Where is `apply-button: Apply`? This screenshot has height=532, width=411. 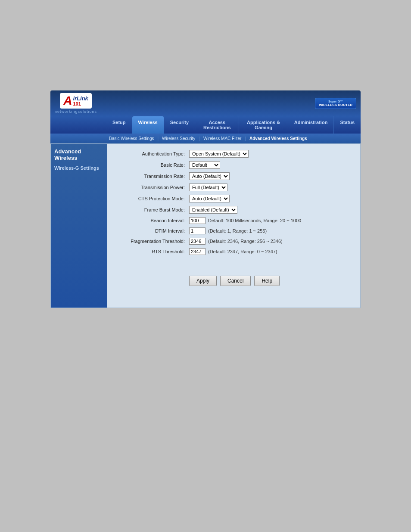
apply-button: Apply is located at coordinates (203, 281).